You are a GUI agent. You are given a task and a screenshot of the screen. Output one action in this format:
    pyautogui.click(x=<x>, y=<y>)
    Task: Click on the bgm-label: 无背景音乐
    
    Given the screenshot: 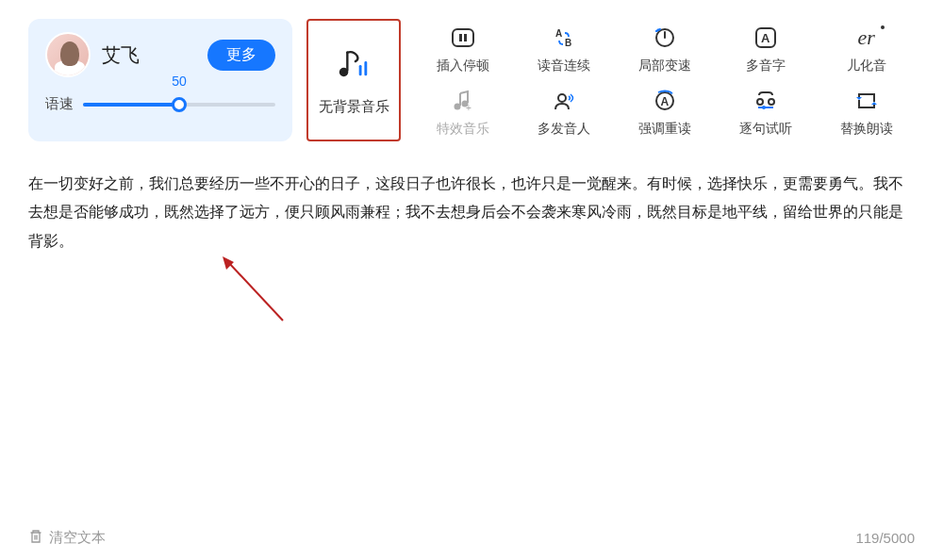 What is the action you would take?
    pyautogui.click(x=355, y=107)
    